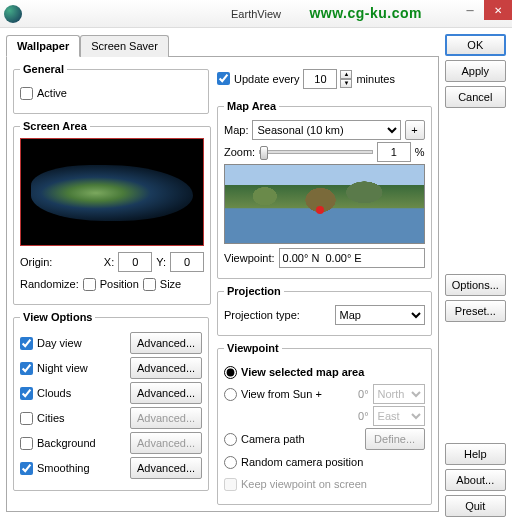  What do you see at coordinates (111, 88) in the screenshot?
I see `general-group: General Active` at bounding box center [111, 88].